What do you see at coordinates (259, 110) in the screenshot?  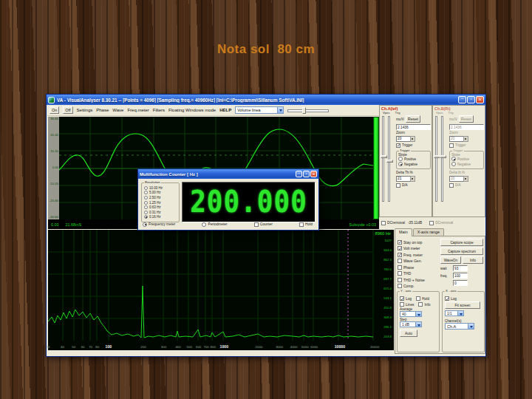 I see `volume-select: Volume linea` at bounding box center [259, 110].